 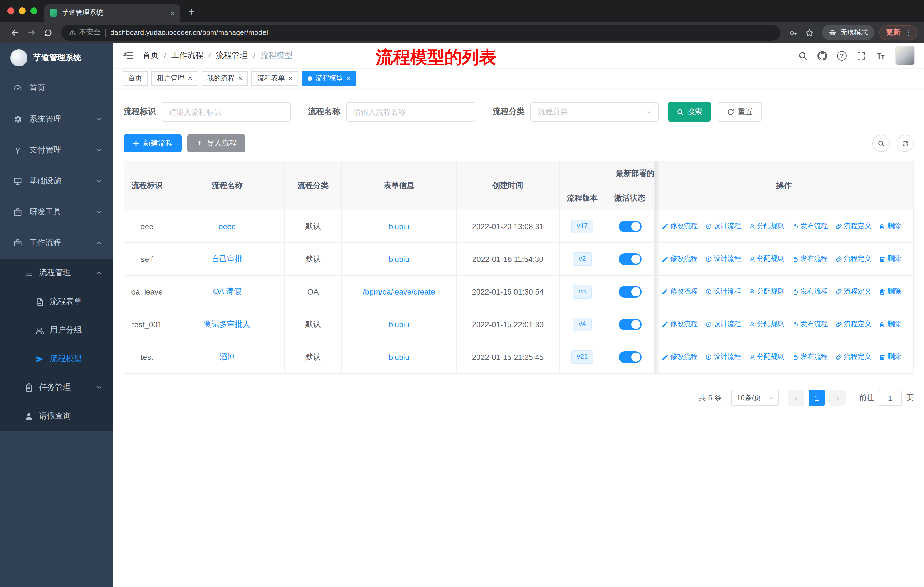 What do you see at coordinates (84, 32) in the screenshot?
I see `security-status: 不安全` at bounding box center [84, 32].